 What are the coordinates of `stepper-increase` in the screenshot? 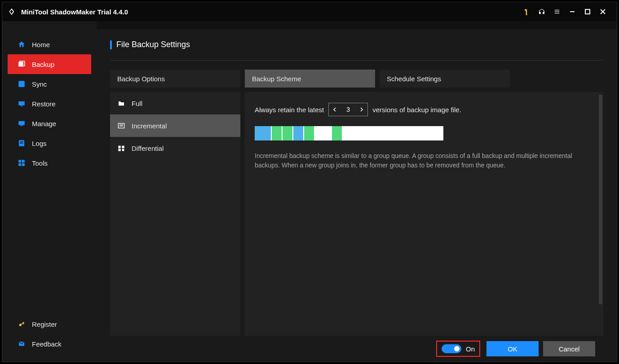 It's located at (362, 110).